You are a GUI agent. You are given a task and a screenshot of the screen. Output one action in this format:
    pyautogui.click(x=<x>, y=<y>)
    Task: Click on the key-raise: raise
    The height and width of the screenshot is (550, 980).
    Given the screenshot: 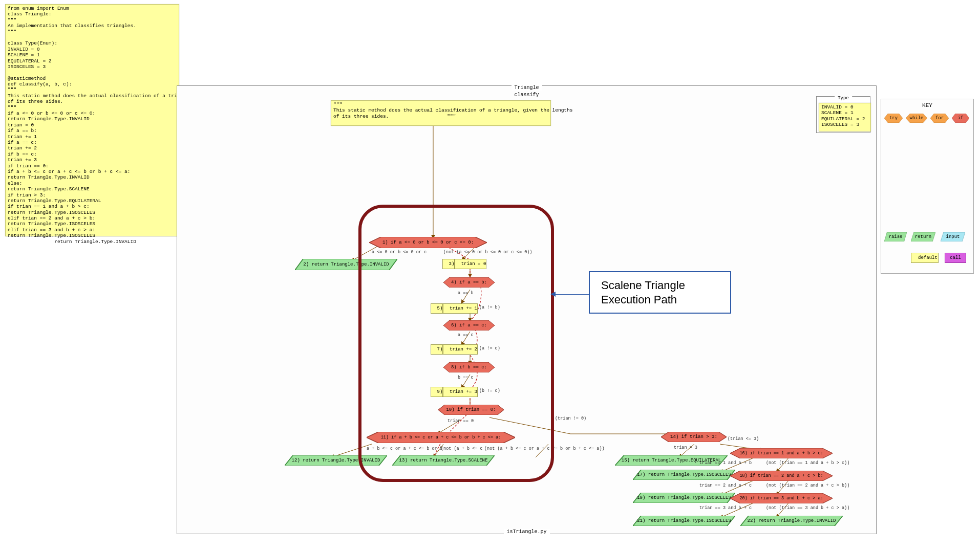 What is the action you would take?
    pyautogui.click(x=896, y=237)
    